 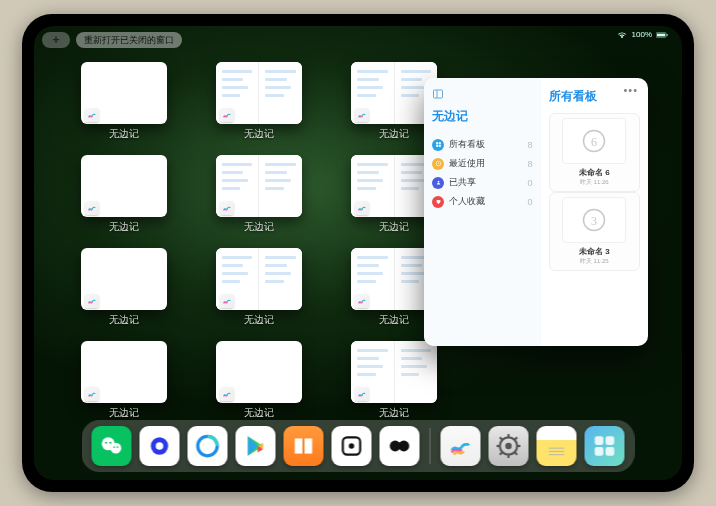 What do you see at coordinates (129, 40) in the screenshot?
I see `reopen-closed-pill: 重新打开已关闭的窗口` at bounding box center [129, 40].